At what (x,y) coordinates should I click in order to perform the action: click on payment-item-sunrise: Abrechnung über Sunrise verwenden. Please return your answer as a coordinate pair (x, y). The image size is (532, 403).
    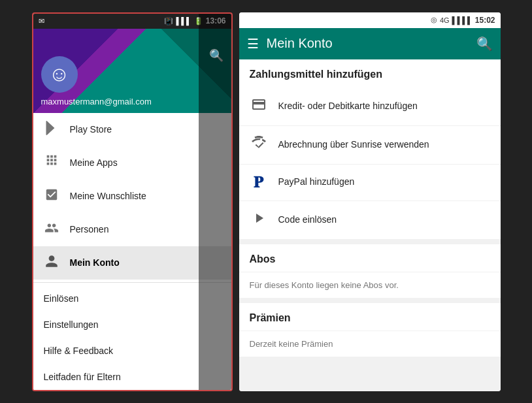
    Looking at the image, I should click on (370, 145).